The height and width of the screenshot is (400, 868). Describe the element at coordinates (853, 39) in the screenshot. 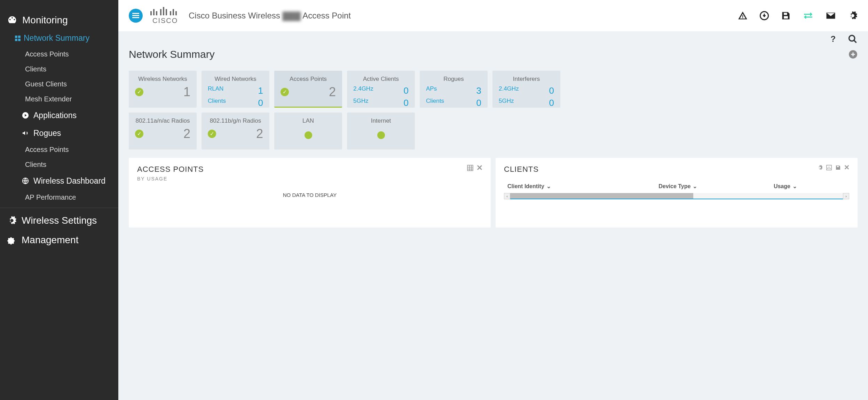

I see `search-icon` at that location.